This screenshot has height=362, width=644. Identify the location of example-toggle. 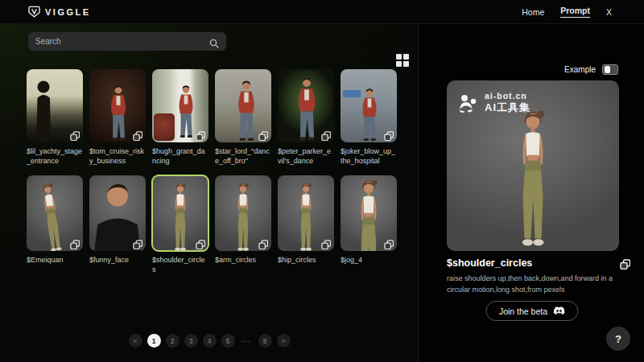
(610, 69).